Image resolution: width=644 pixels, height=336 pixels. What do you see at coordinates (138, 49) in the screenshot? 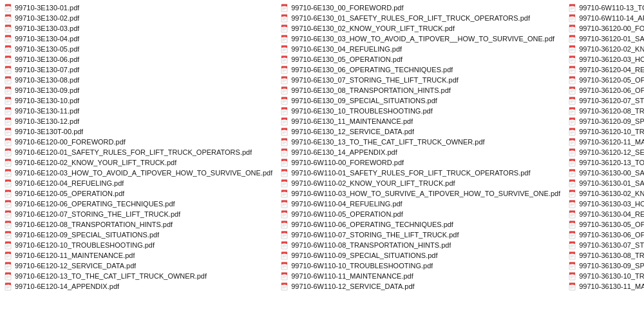
I see `list-item: PDF 99710-3E130-05.pdf` at bounding box center [138, 49].